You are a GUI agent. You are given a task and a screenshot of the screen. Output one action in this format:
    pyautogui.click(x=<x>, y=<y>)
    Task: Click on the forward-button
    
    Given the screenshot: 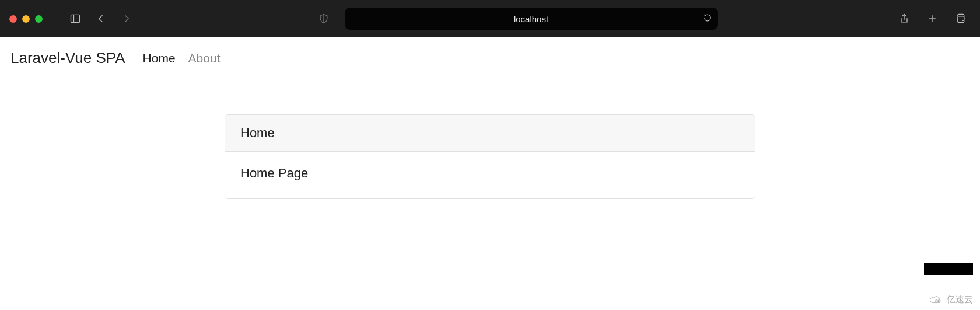 What is the action you would take?
    pyautogui.click(x=127, y=19)
    